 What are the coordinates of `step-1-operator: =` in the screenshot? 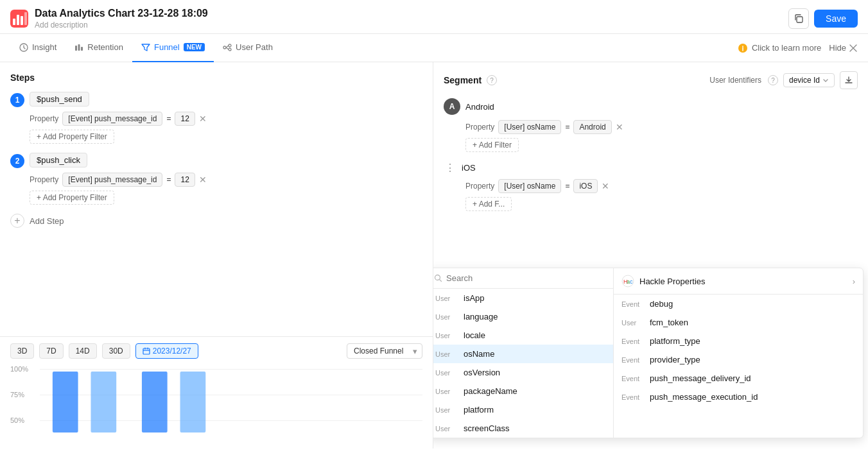 It's located at (168, 119).